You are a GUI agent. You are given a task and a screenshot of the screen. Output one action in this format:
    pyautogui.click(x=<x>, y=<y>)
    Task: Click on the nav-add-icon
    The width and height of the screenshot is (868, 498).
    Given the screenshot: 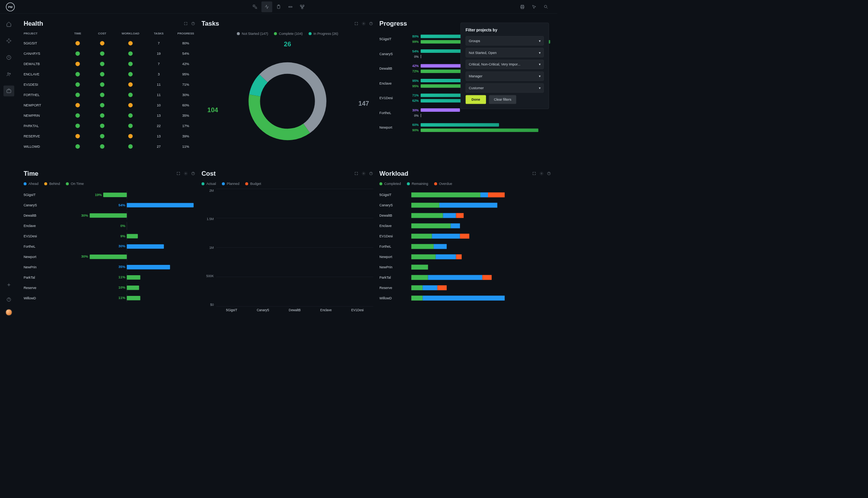 What is the action you would take?
    pyautogui.click(x=9, y=285)
    